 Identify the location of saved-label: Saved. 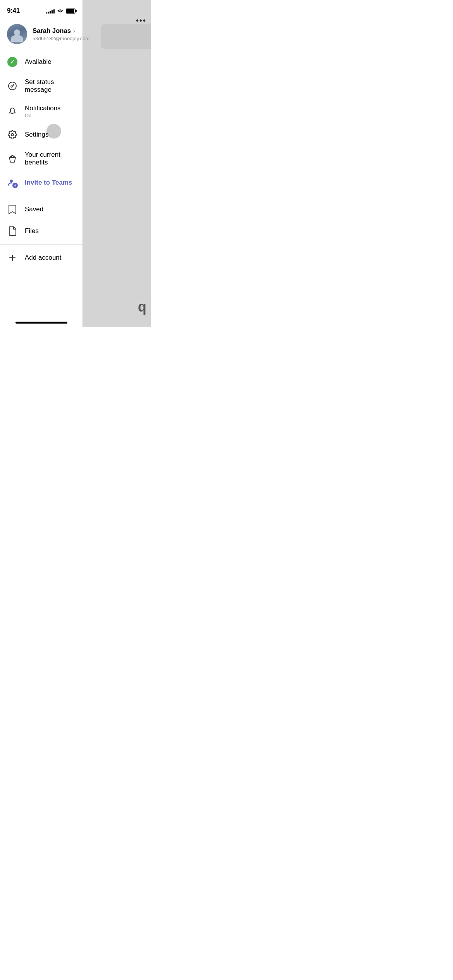
(50, 209).